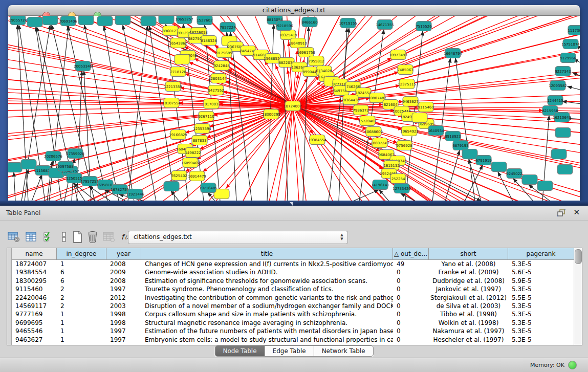 This screenshot has height=372, width=588. What do you see at coordinates (469, 272) in the screenshot?
I see `cell-short: Franke et al. (2009)` at bounding box center [469, 272].